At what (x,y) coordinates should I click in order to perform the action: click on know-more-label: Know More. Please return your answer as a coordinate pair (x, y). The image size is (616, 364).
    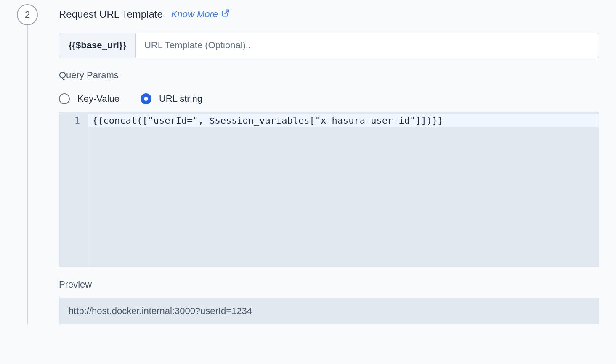
    Looking at the image, I should click on (194, 14).